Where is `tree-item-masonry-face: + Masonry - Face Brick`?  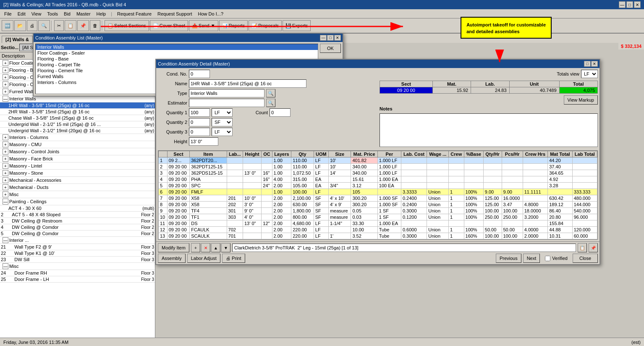 tree-item-masonry-face: + Masonry - Face Brick is located at coordinates (77, 159).